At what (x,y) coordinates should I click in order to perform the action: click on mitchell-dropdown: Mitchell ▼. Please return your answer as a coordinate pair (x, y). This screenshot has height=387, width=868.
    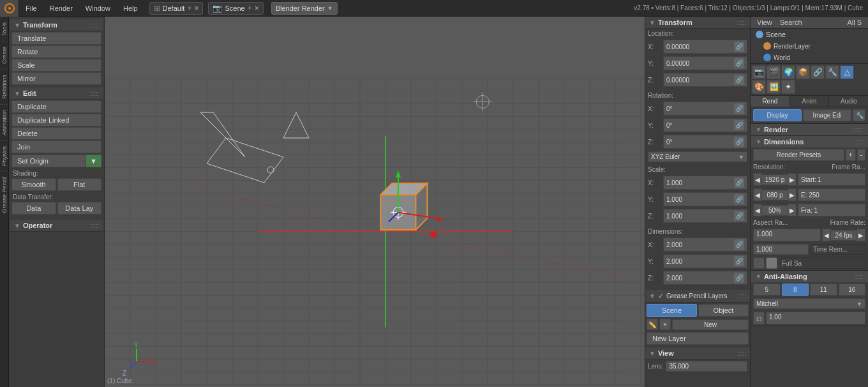
    Looking at the image, I should click on (809, 304).